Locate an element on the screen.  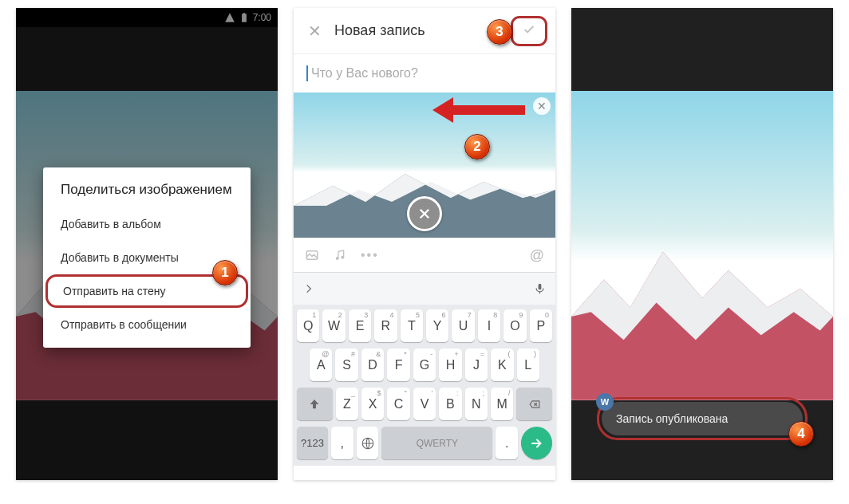
music-icon is located at coordinates (340, 255).